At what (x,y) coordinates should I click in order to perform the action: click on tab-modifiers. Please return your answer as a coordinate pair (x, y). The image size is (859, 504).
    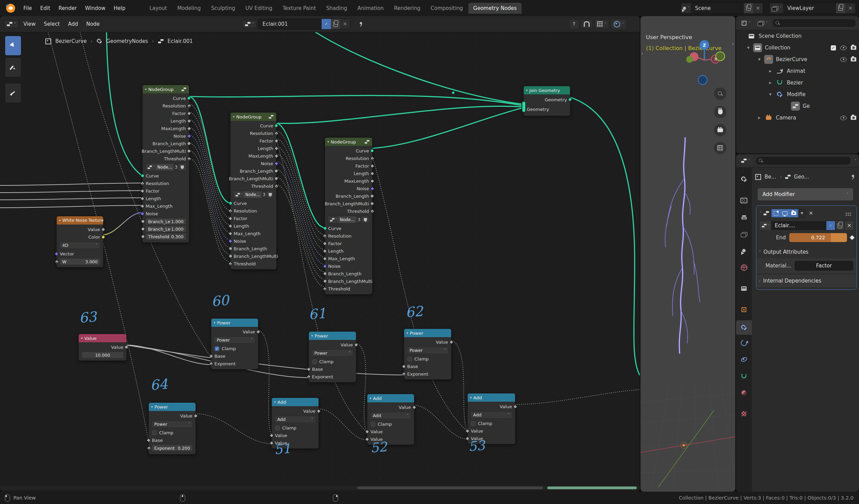
    Looking at the image, I should click on (744, 328).